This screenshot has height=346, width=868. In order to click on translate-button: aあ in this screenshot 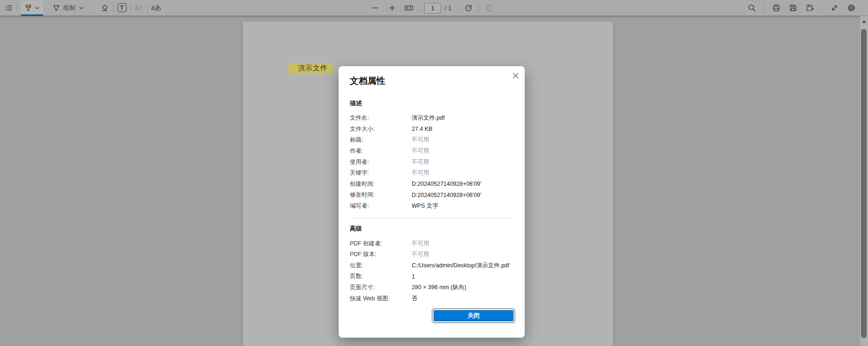, I will do `click(156, 8)`.